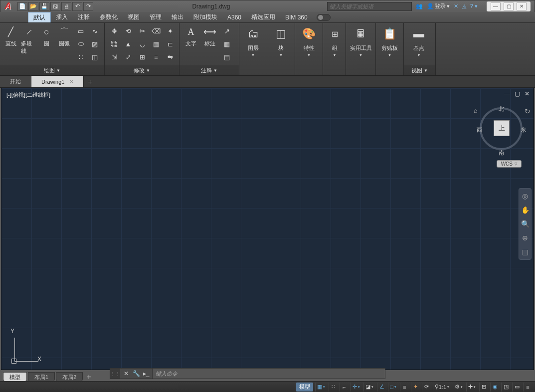  I want to click on undo-icon: ↶, so click(77, 6).